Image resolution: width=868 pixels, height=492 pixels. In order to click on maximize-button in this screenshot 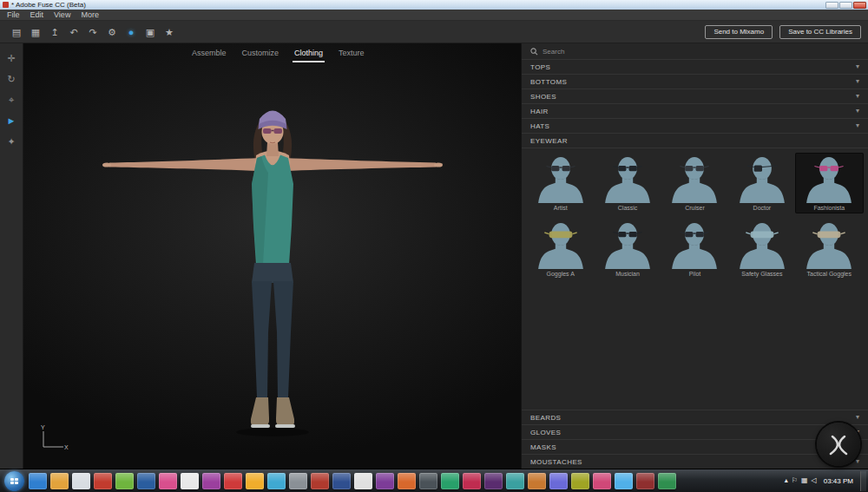, I will do `click(845, 5)`.